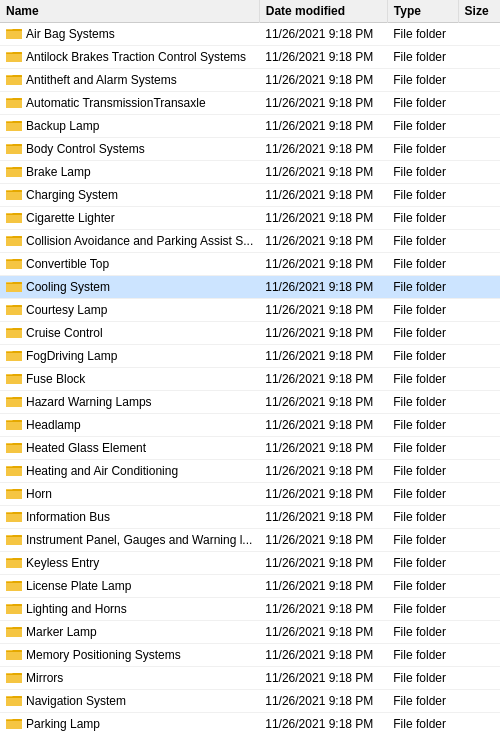 This screenshot has width=500, height=734. I want to click on table-row: Air Bag Systems11/26/2021 9:18 PMFile fo…, so click(250, 34).